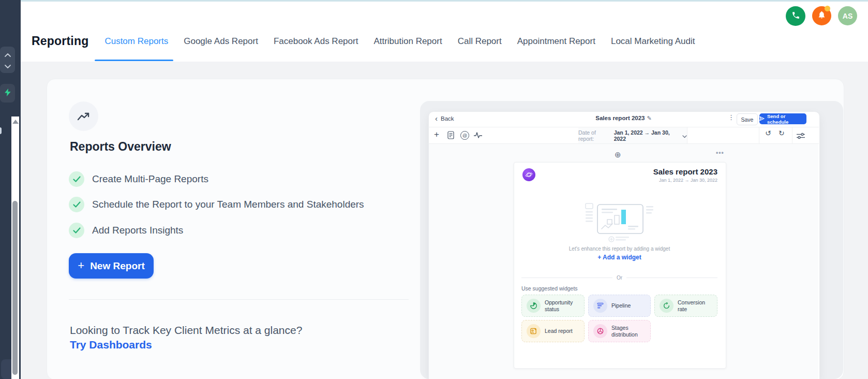 This screenshot has height=379, width=868. Describe the element at coordinates (600, 305) in the screenshot. I see `funnel-icon` at that location.